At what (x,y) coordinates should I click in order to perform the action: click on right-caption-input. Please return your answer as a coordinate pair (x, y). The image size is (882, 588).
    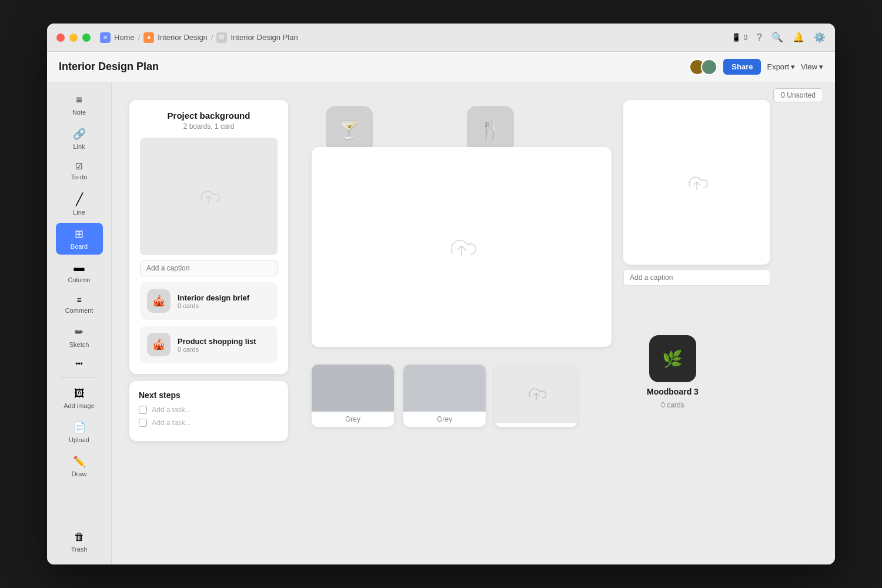
    Looking at the image, I should click on (697, 278).